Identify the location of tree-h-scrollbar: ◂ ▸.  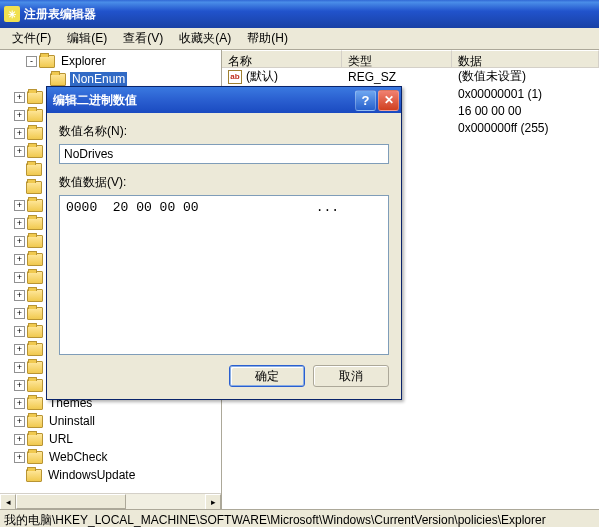
(110, 501).